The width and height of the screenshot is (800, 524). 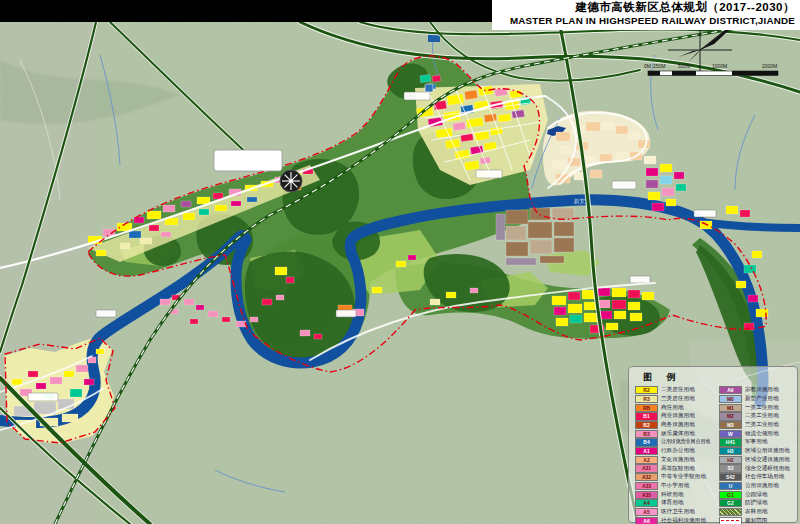 What do you see at coordinates (730, 451) in the screenshot?
I see `legend-swatch: H3` at bounding box center [730, 451].